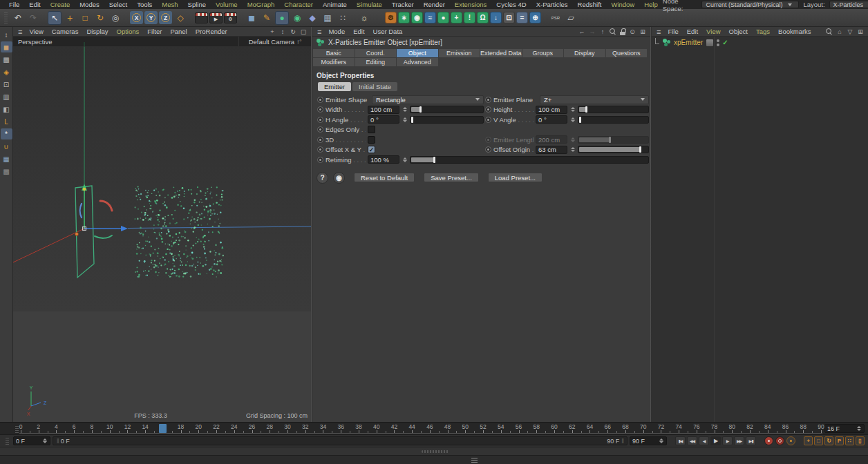  I want to click on visibility-toggle-dots, so click(718, 43).